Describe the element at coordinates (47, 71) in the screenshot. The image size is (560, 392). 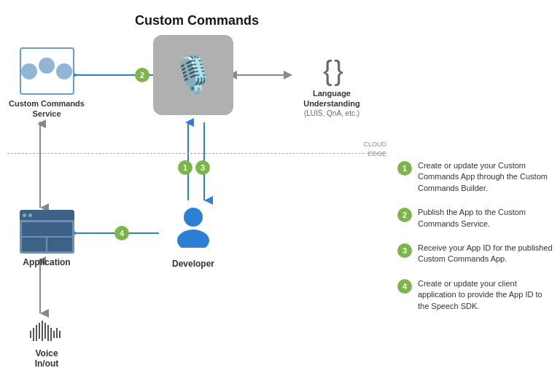
I see `ccs-icon` at that location.